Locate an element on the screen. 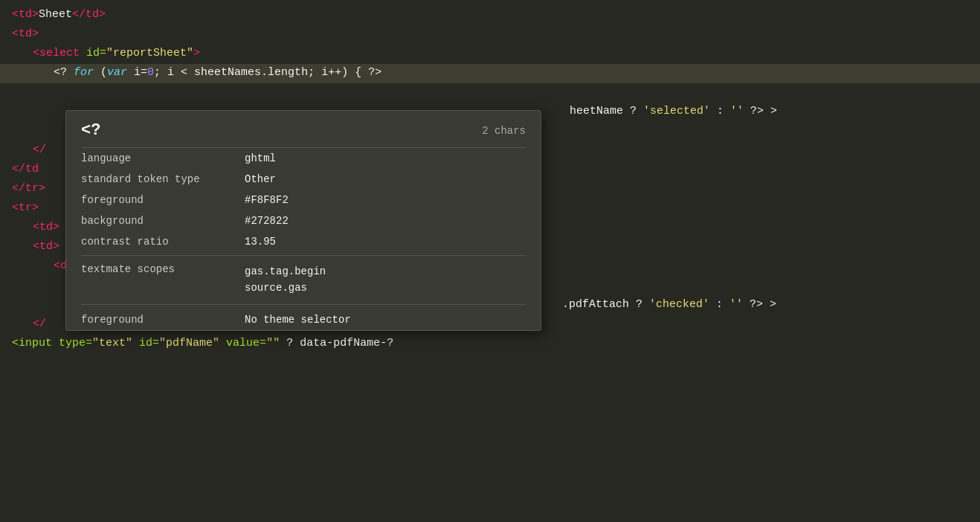  code-line: <td> is located at coordinates (490, 35).